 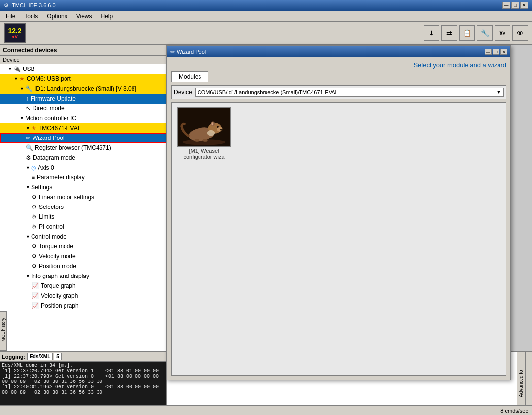 I want to click on log-line-4: [1] 22:40:01.196> Get version 0 <01 88 0…, so click(x=83, y=390).